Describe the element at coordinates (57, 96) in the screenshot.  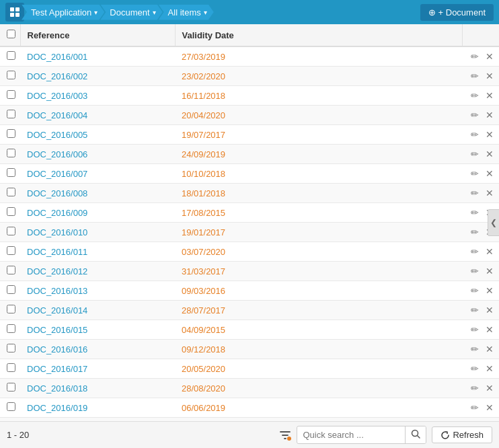
I see `reference-link: DOC_2016/003` at that location.